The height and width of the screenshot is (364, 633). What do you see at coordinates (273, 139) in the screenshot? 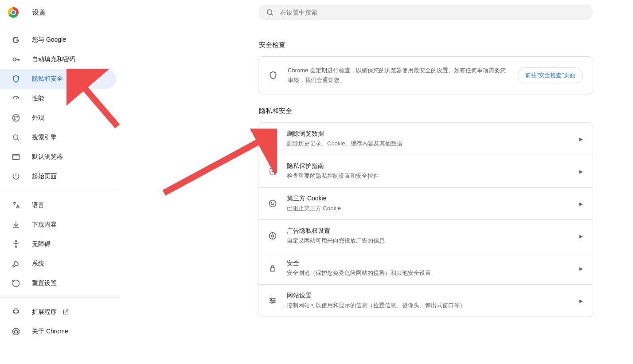
I see `trash-icon` at bounding box center [273, 139].